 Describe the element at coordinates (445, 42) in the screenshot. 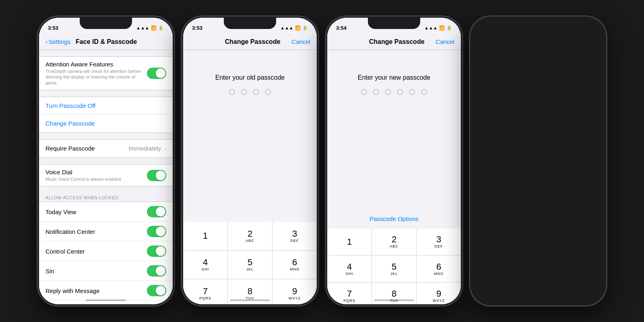

I see `cancel-button-3: Cancel` at that location.